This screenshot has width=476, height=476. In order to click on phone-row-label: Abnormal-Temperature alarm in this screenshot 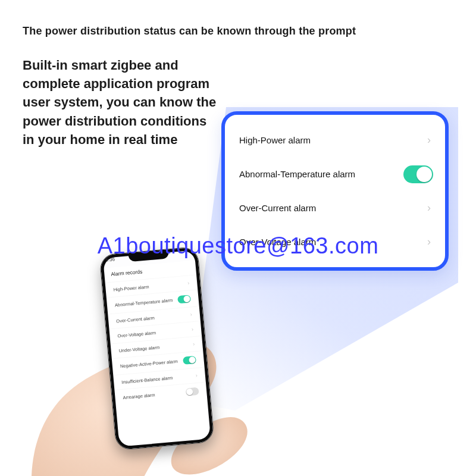, I will do `click(144, 302)`.